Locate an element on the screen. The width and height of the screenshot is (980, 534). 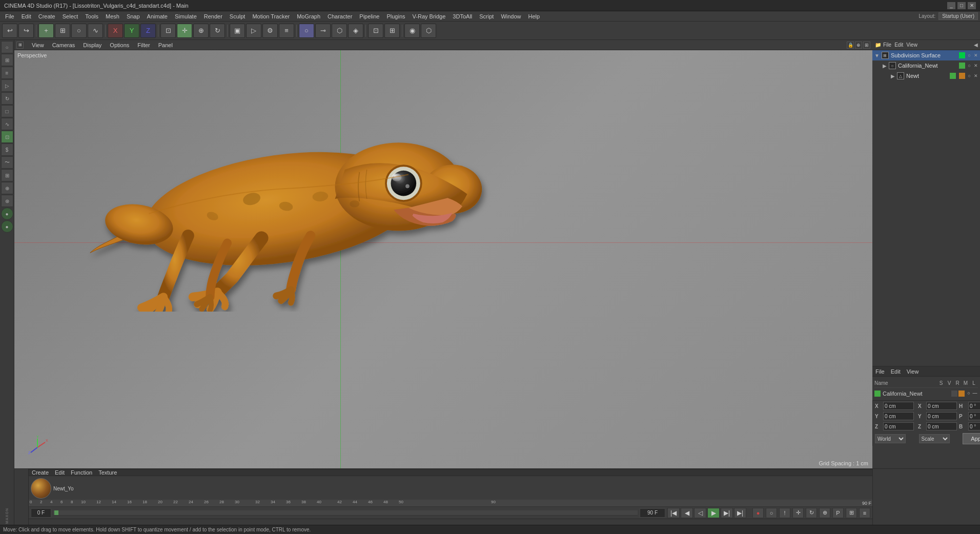
prev-frame-button: ◀ is located at coordinates (687, 513).